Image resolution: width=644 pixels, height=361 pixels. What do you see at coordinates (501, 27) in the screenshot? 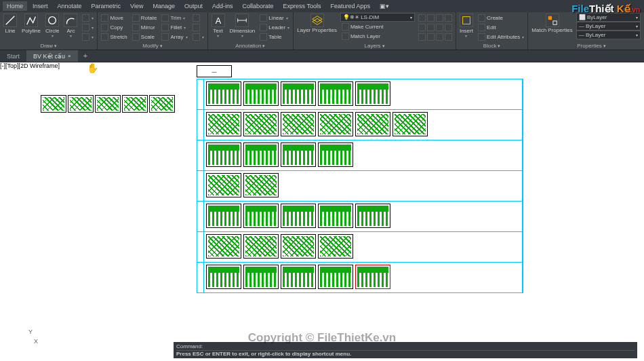
I see `edit-block-button: Edit` at bounding box center [501, 27].